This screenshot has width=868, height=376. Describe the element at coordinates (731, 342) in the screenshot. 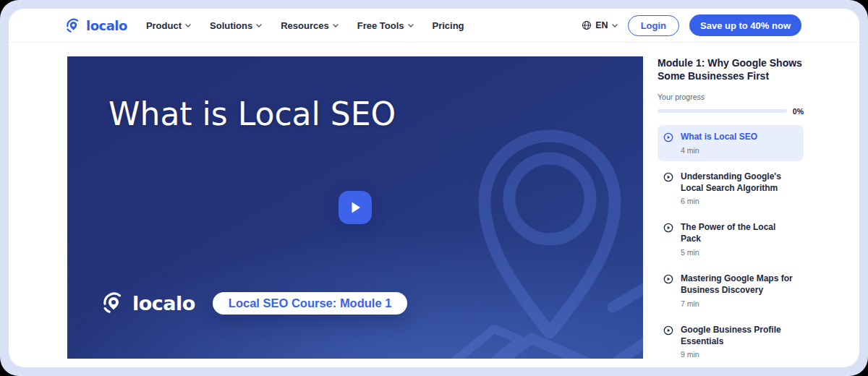

I see `lesson-item: Google Business Profile Essentials9 min` at that location.